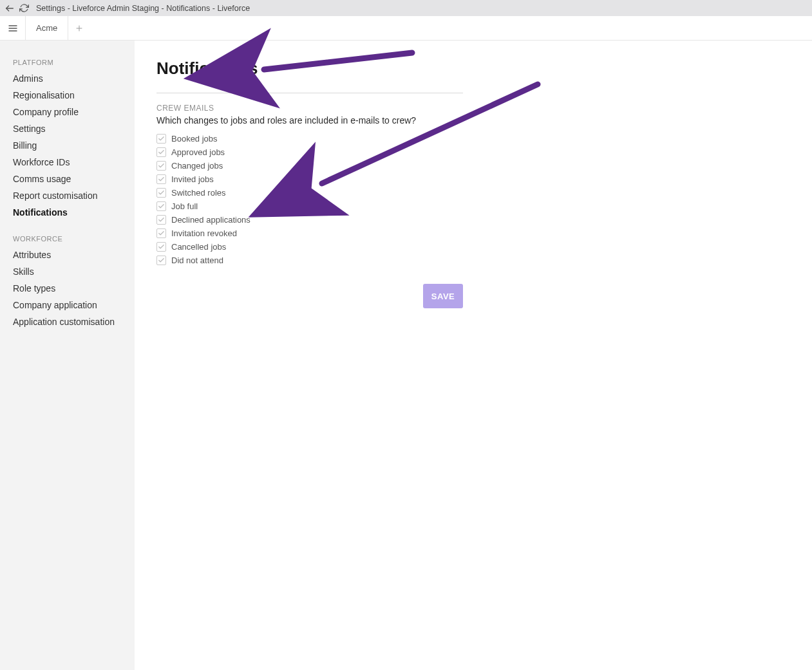 The image size is (812, 670). I want to click on checkbox-label: Invited jobs, so click(193, 179).